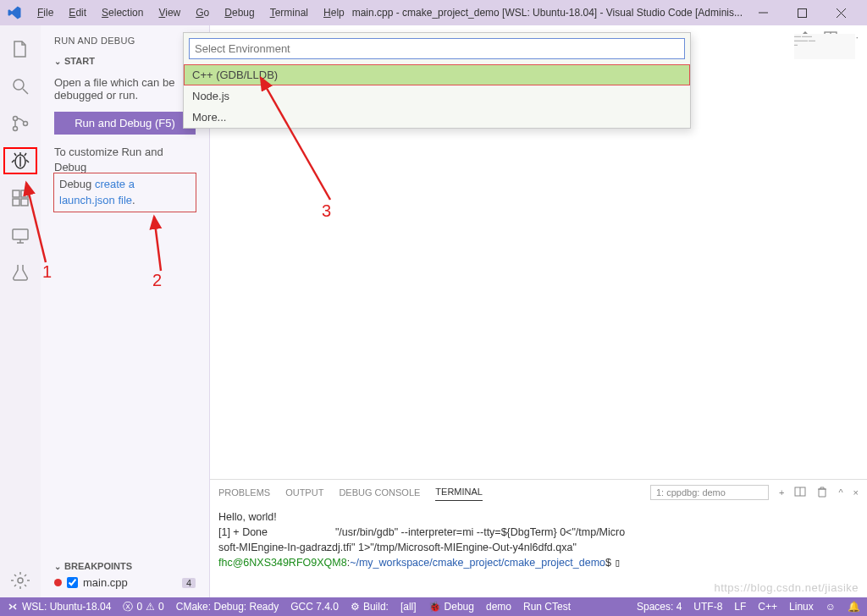 The image size is (867, 616). What do you see at coordinates (853, 607) in the screenshot?
I see `sb-bell-icon: 🔔` at bounding box center [853, 607].